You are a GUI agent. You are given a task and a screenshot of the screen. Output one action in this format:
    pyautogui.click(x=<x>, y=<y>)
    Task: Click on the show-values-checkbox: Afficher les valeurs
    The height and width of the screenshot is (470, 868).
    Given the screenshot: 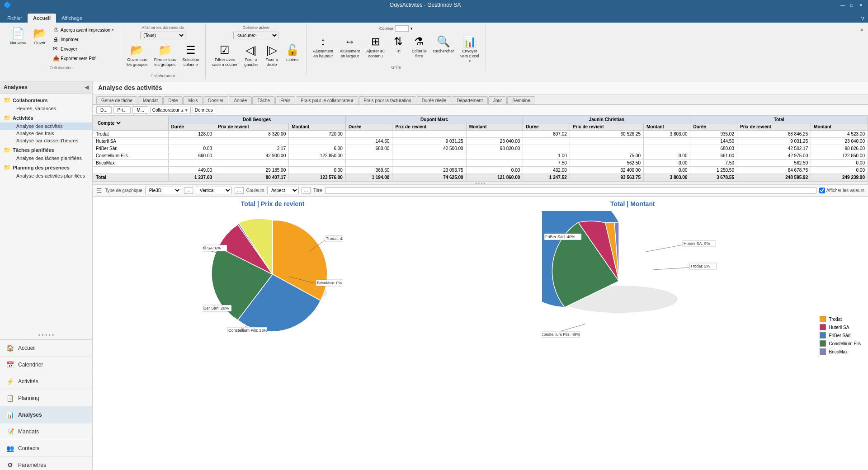 What is the action you would take?
    pyautogui.click(x=842, y=191)
    